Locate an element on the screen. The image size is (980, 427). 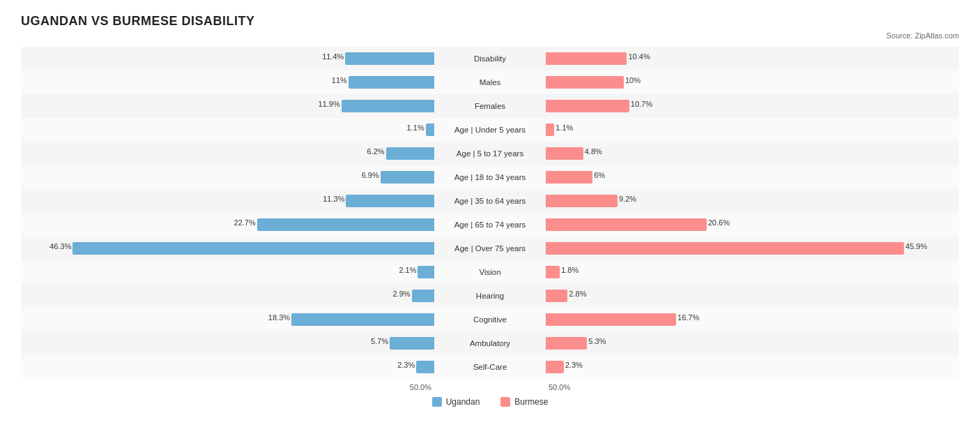
left-value: 2.1% is located at coordinates (407, 270).